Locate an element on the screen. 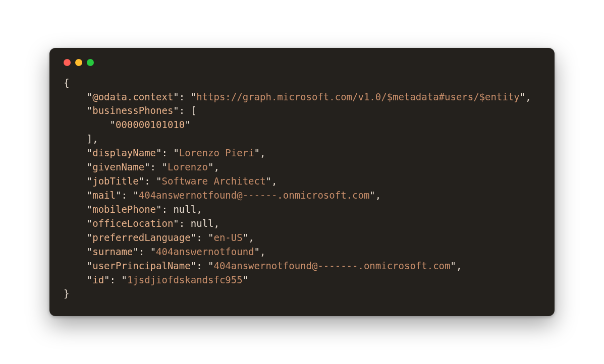  value-surname: 404answernotfound is located at coordinates (205, 252).